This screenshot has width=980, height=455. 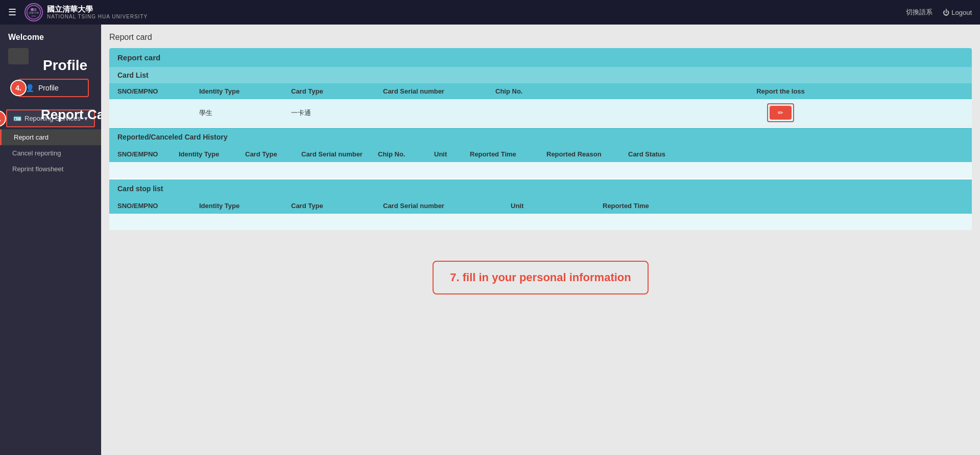 What do you see at coordinates (780, 112) in the screenshot?
I see `report-loss-btn-wrapper: ✏` at bounding box center [780, 112].